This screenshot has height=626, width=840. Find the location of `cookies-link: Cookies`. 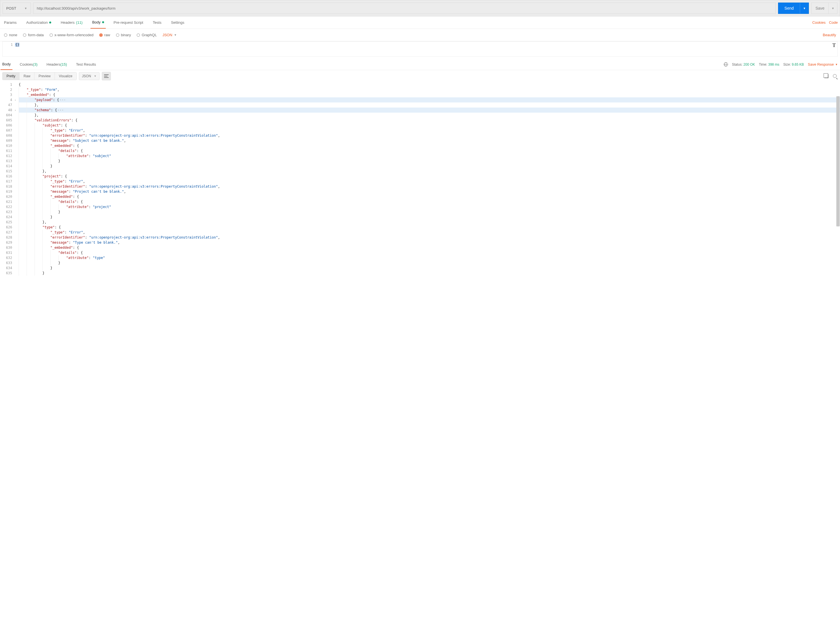

cookies-link: Cookies is located at coordinates (819, 23).